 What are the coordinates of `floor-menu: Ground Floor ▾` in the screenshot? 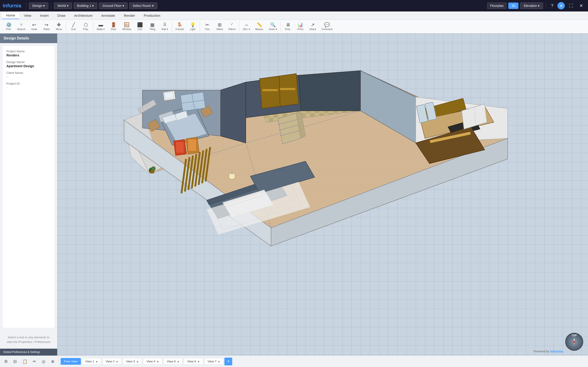 It's located at (113, 6).